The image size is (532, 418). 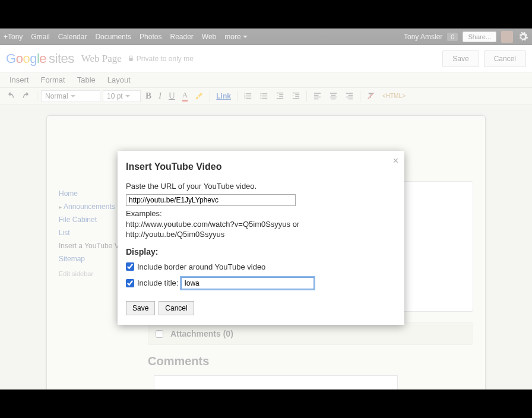 What do you see at coordinates (261, 167) in the screenshot?
I see `modal-title: Insert YouTube Video` at bounding box center [261, 167].